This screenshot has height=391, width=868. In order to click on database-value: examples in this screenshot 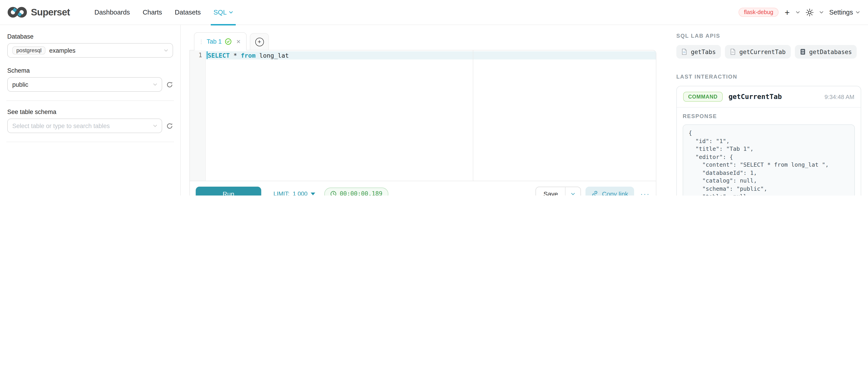, I will do `click(62, 51)`.